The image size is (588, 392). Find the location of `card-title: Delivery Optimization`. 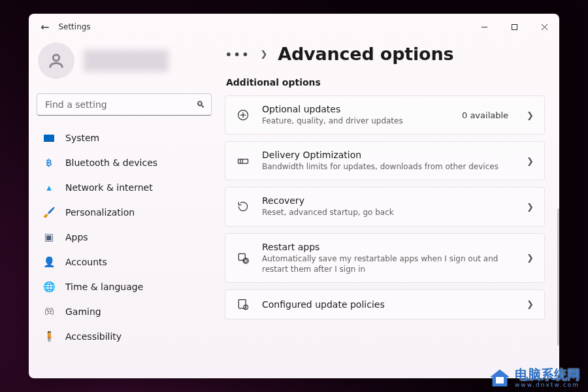

card-title: Delivery Optimization is located at coordinates (385, 155).